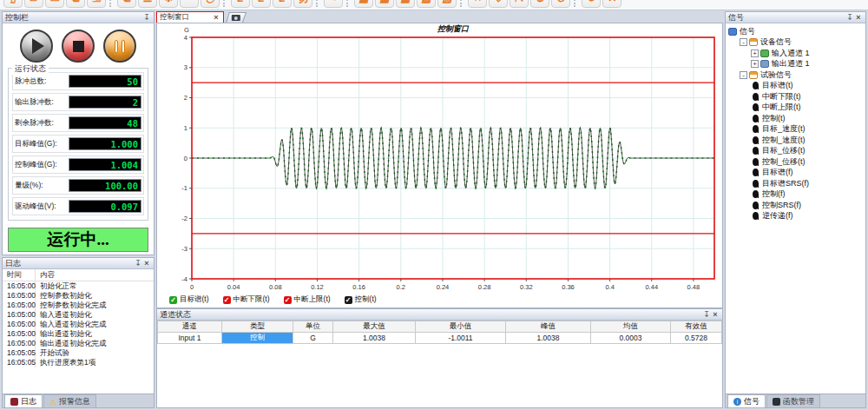 This screenshot has height=410, width=868. What do you see at coordinates (498, 3) in the screenshot?
I see `fit-height-icon: ⇳` at bounding box center [498, 3].